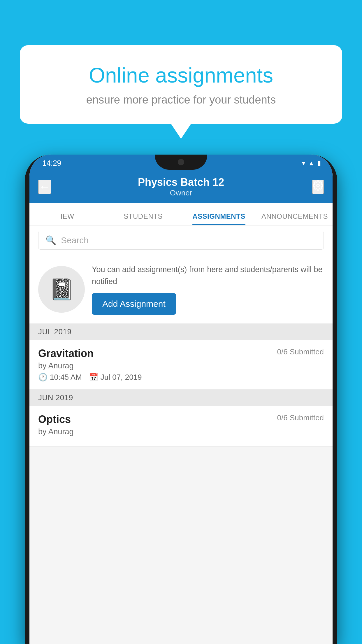  Describe the element at coordinates (181, 426) in the screenshot. I see `assignment-item-optics: Optics 0/6 Submitted by Anurag` at that location.